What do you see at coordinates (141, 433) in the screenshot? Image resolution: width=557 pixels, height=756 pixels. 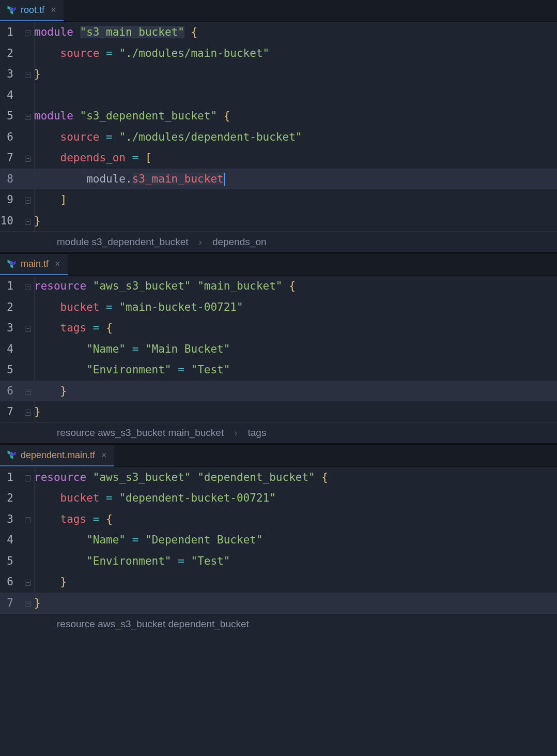 I see `breadcrumb-item: resource aws_s3_bucket main_bucket` at bounding box center [141, 433].